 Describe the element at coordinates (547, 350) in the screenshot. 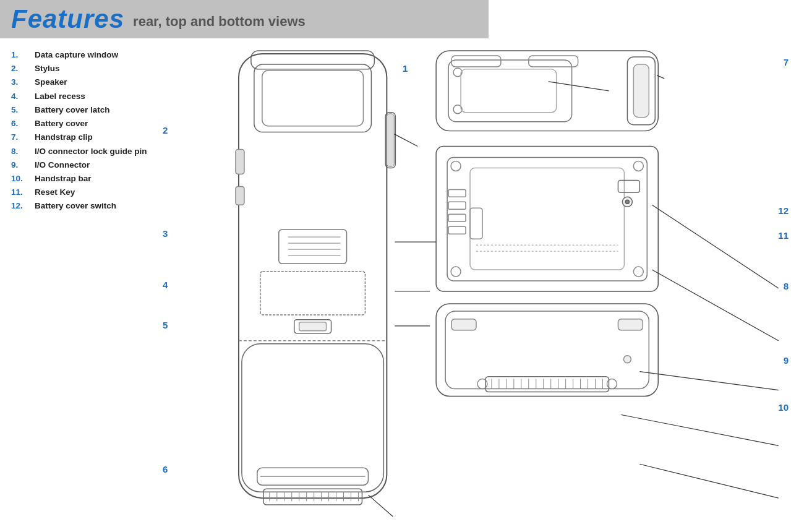

I see `bottom-view` at that location.